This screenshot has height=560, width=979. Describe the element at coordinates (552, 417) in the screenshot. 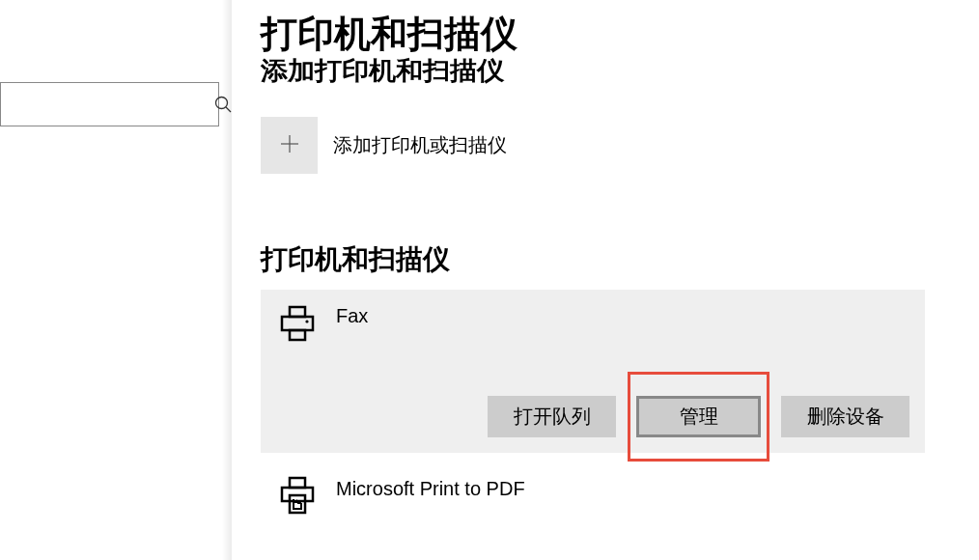

I see `open-queue-button: 打开队列` at that location.